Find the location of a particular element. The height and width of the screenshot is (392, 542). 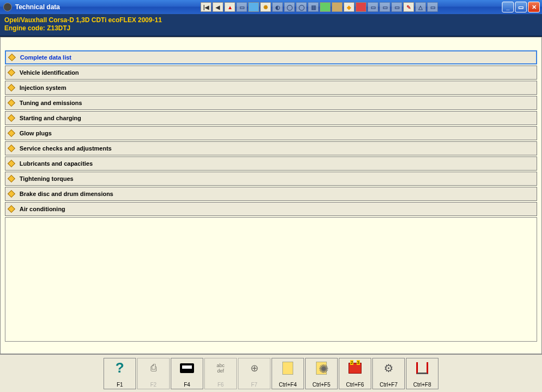

toolbar-ring-icon: ◯ is located at coordinates (289, 7).